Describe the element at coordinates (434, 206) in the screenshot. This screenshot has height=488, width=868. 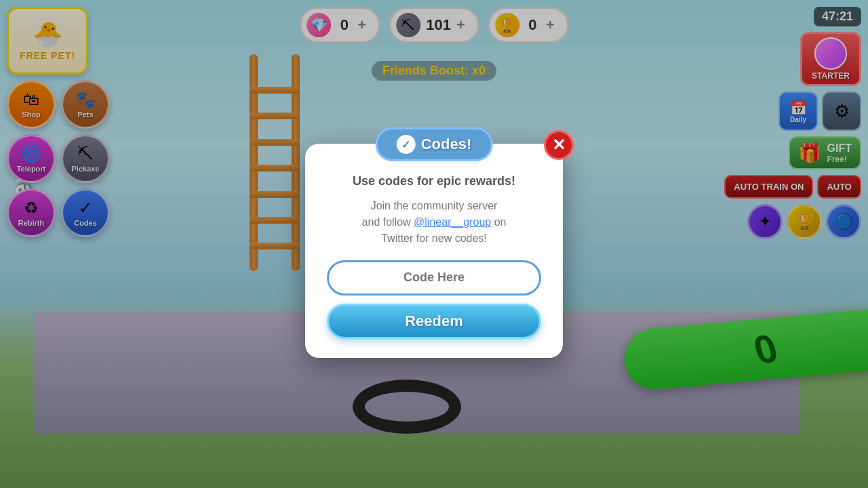
I see `community-text-1: Join the community server` at that location.